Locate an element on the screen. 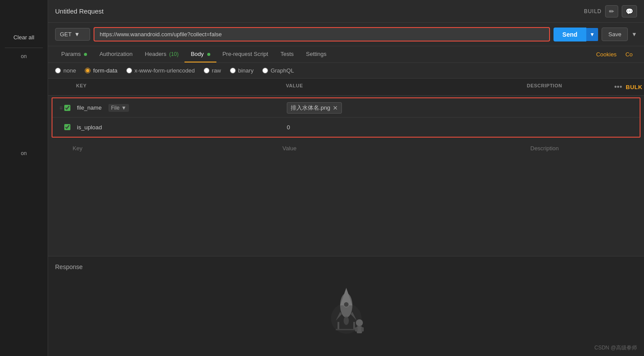  radio-binary is located at coordinates (233, 71).